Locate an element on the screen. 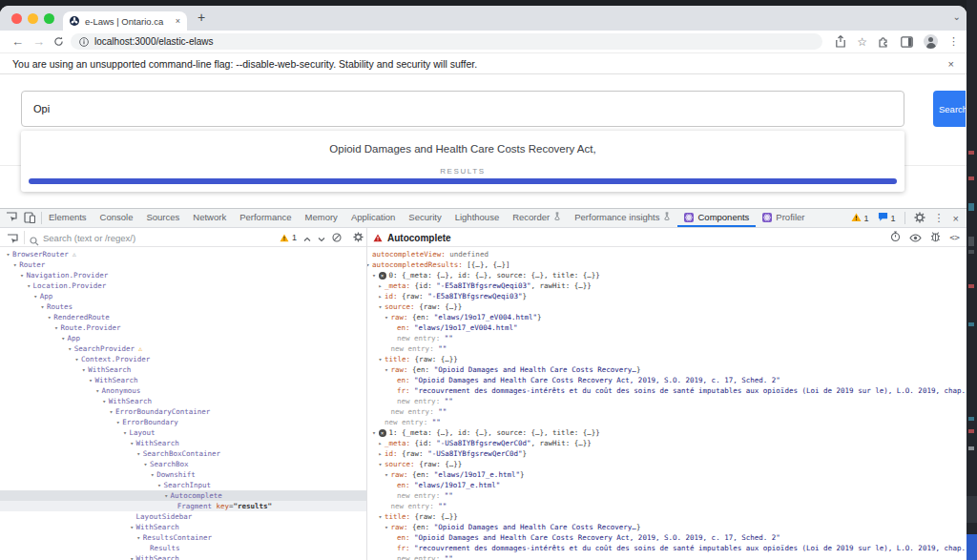 This screenshot has width=977, height=560. profile-avatar is located at coordinates (931, 42).